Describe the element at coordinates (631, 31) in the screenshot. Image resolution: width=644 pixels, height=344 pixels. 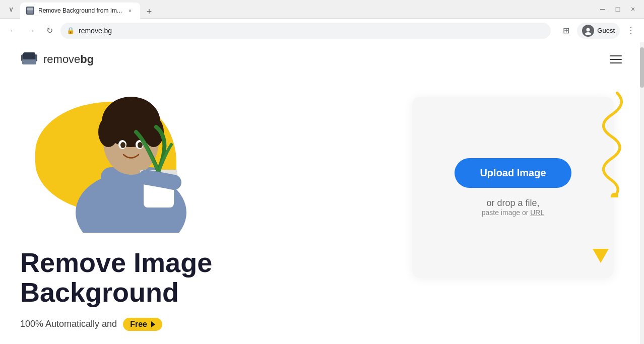
I see `browser-menu-btn: ⋮` at that location.